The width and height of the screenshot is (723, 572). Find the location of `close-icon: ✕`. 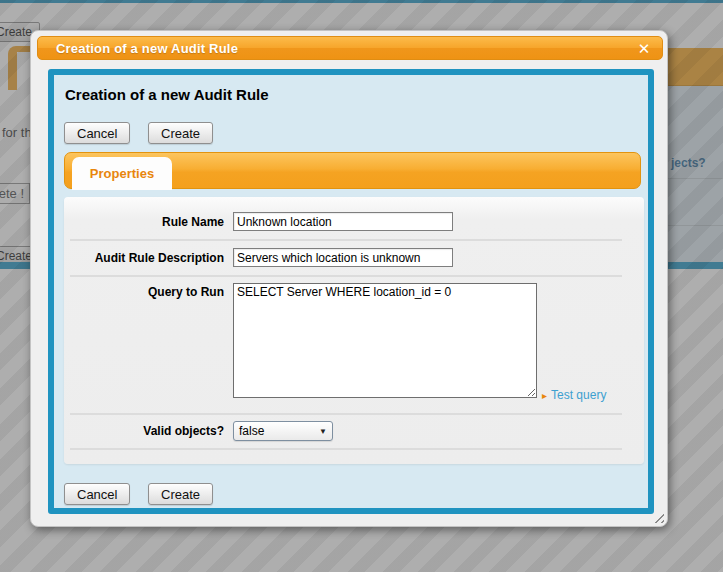

close-icon: ✕ is located at coordinates (644, 49).